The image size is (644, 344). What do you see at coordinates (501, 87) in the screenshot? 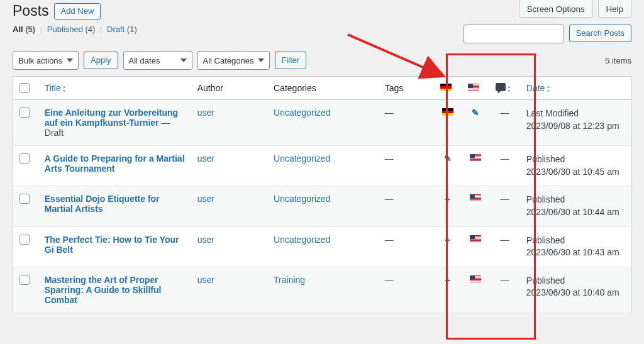
I see `comment-icon` at bounding box center [501, 87].